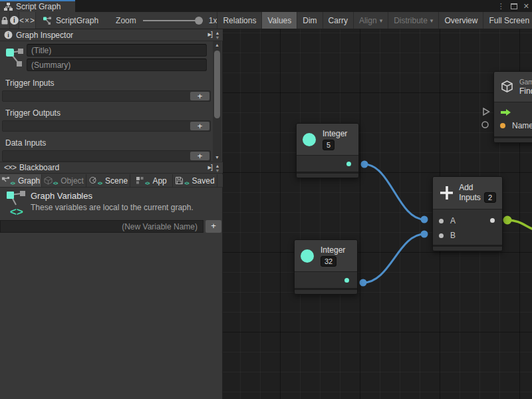 This screenshot has width=532, height=399. What do you see at coordinates (525, 82) in the screenshot?
I see `node-surtitle: Game Object` at bounding box center [525, 82].